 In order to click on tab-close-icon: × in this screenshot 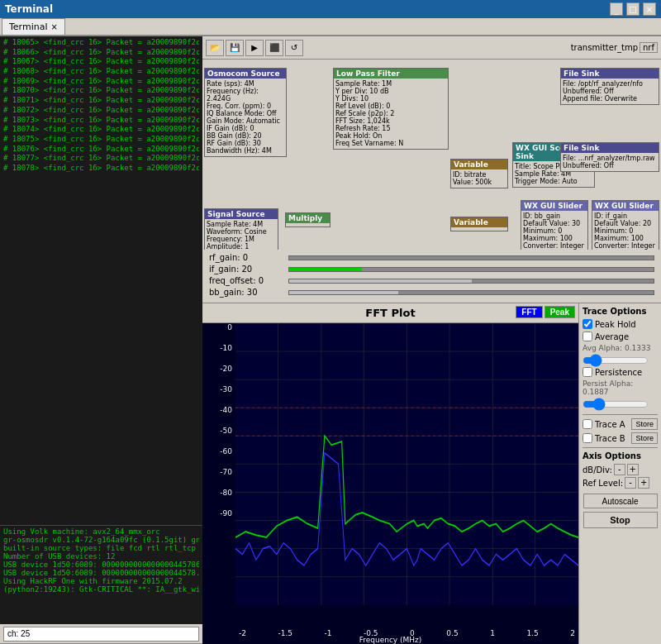, I will do `click(55, 26)`.